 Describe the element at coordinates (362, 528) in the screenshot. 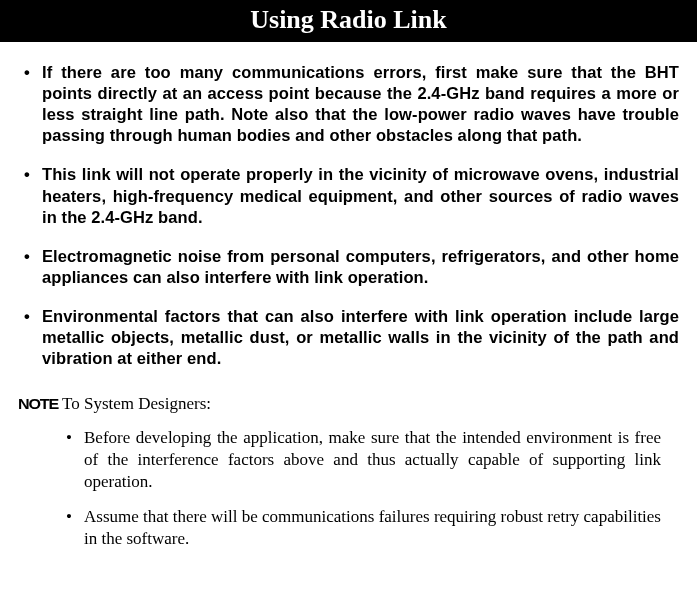

I see `list-item: Assume that there will be communications…` at that location.